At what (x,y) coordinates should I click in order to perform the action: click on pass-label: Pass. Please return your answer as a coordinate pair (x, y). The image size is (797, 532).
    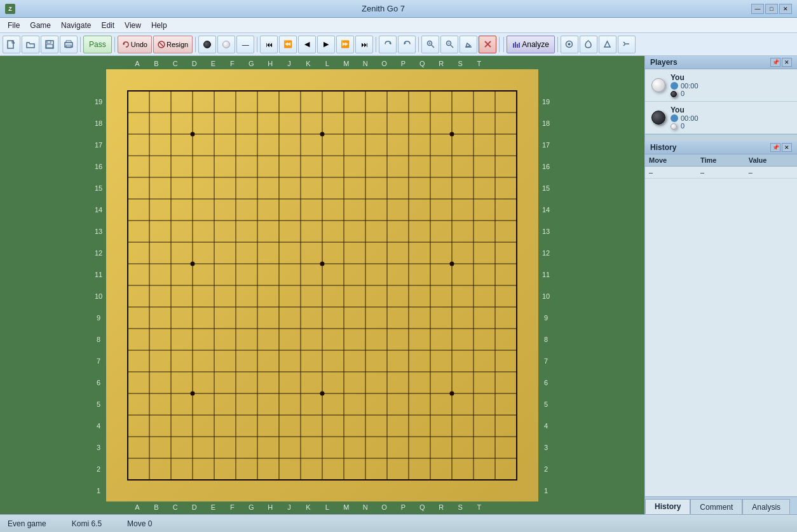
    Looking at the image, I should click on (98, 44).